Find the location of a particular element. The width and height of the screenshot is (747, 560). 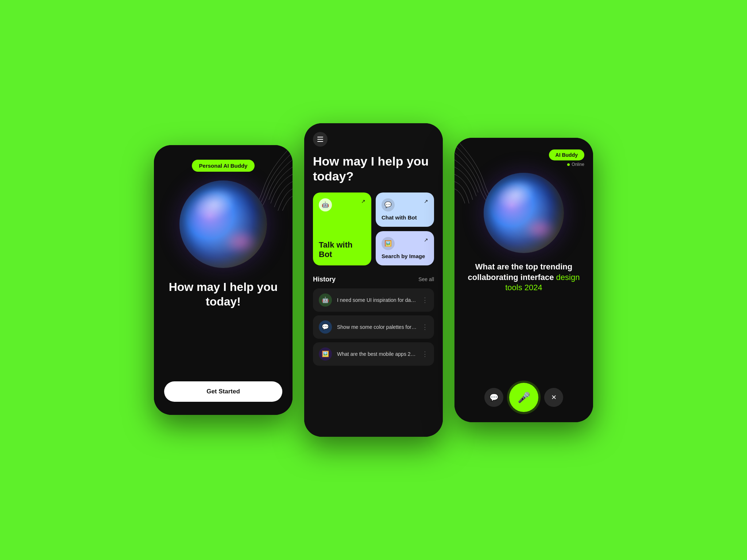

card-icon-row-1: 🤖 ↗ is located at coordinates (342, 205).